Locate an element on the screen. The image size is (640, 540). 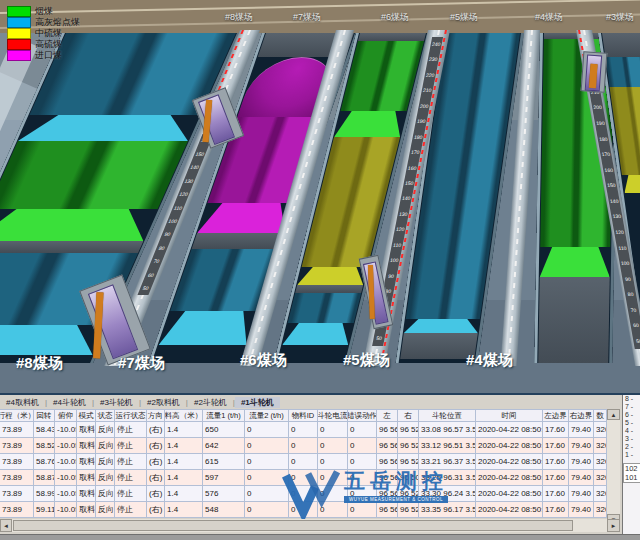
scroll-left-button: ◄ is located at coordinates (6, 526).